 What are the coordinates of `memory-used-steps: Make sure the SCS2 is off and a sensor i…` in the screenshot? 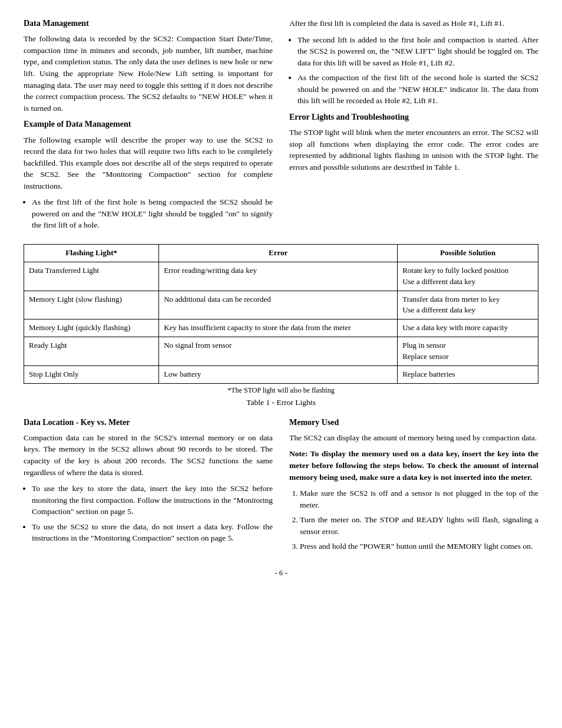 It's located at (419, 520).